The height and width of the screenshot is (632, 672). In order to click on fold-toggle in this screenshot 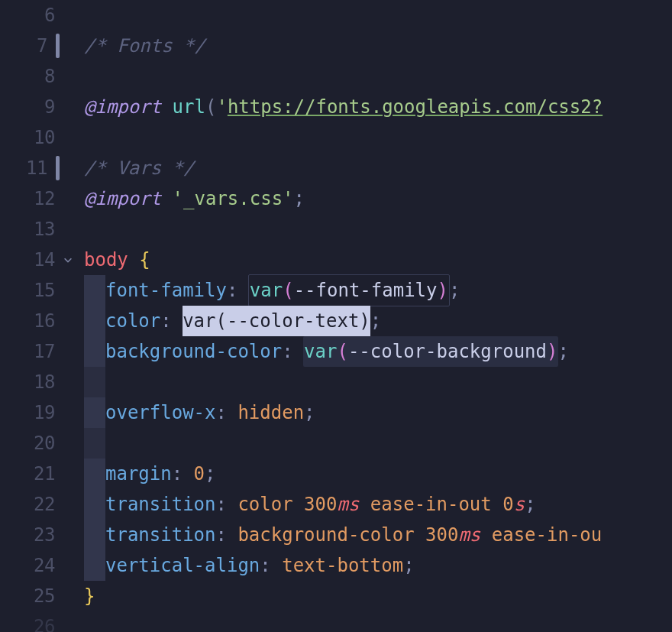, I will do `click(68, 260)`.